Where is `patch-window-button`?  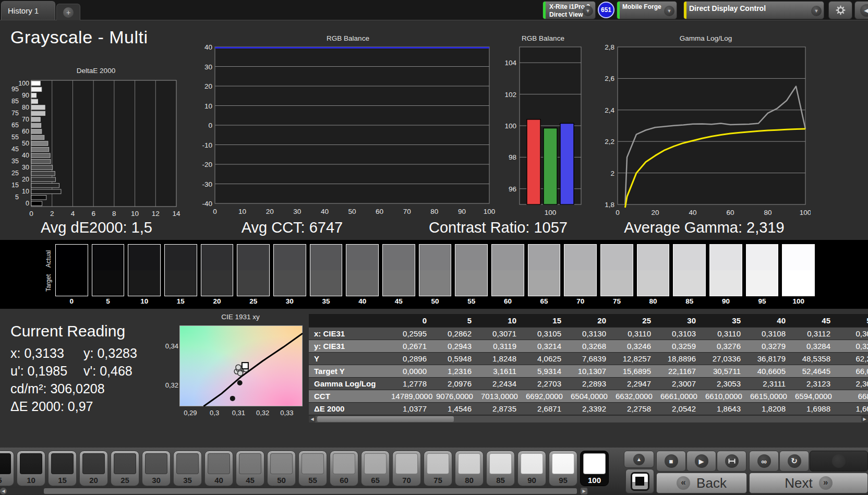 patch-window-button is located at coordinates (640, 481).